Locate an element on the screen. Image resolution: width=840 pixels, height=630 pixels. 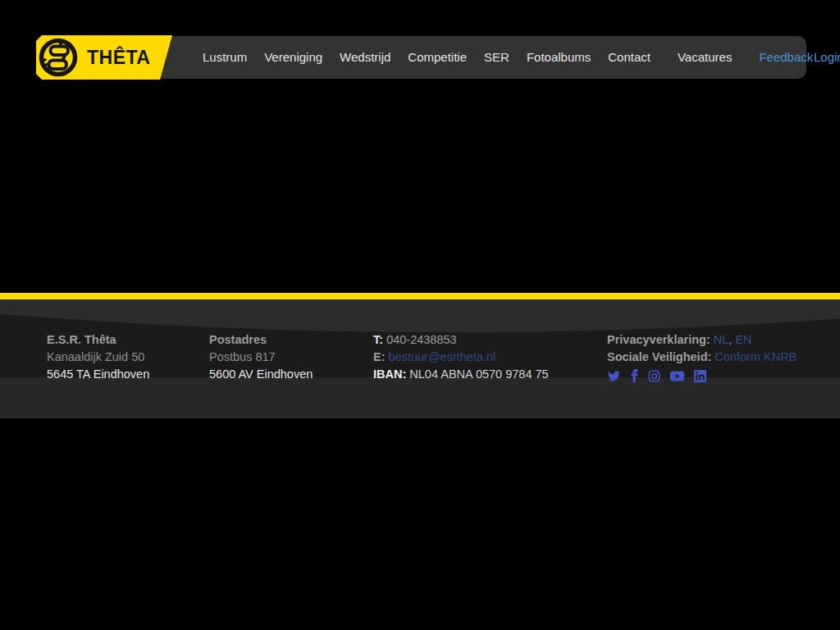
postal-address-city: 5600 AV Eindhoven is located at coordinates (261, 374).